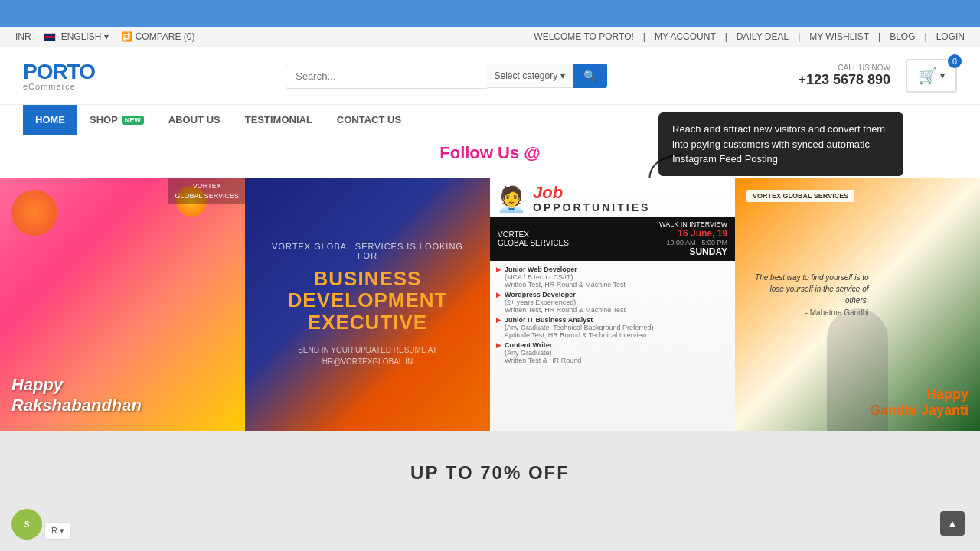 The height and width of the screenshot is (551, 980). I want to click on my-wishlist-link: MY WISHLIST, so click(839, 37).